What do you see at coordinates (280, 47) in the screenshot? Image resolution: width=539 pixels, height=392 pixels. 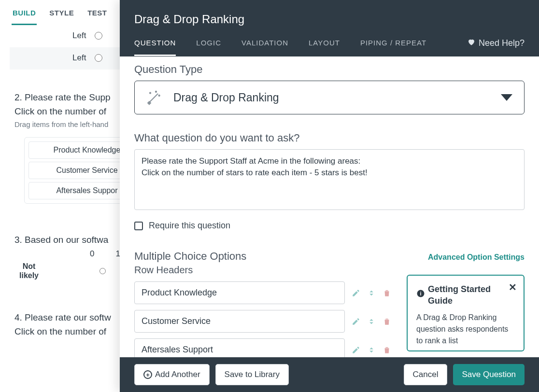 I see `modal-tabs: QUESTION LOGIC VALIDATION LAYOUT PIPING …` at bounding box center [280, 47].